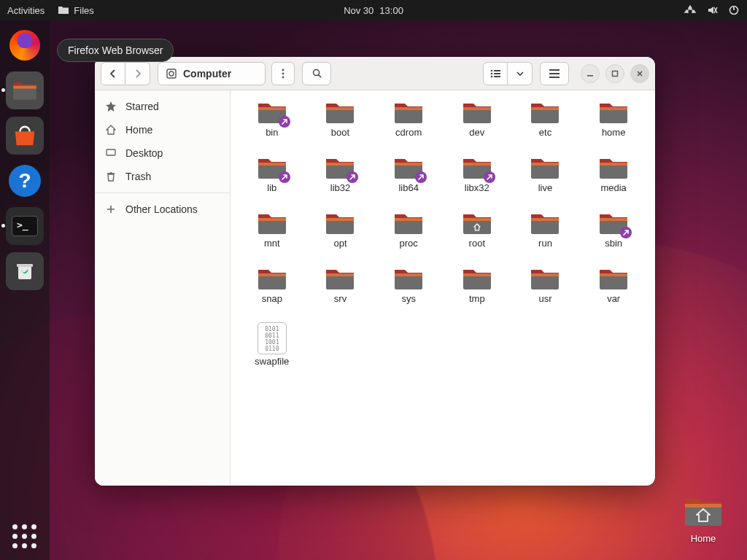  I want to click on grid-item: lib64, so click(409, 181).